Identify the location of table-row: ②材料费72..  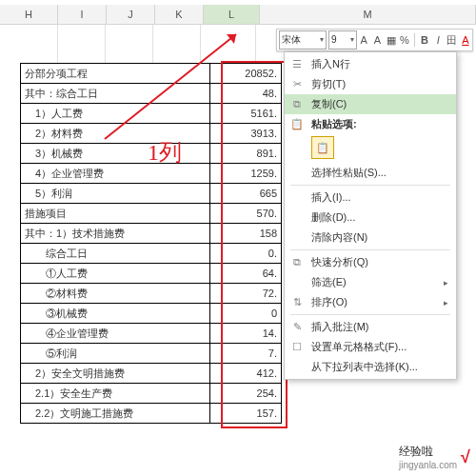
(151, 293).